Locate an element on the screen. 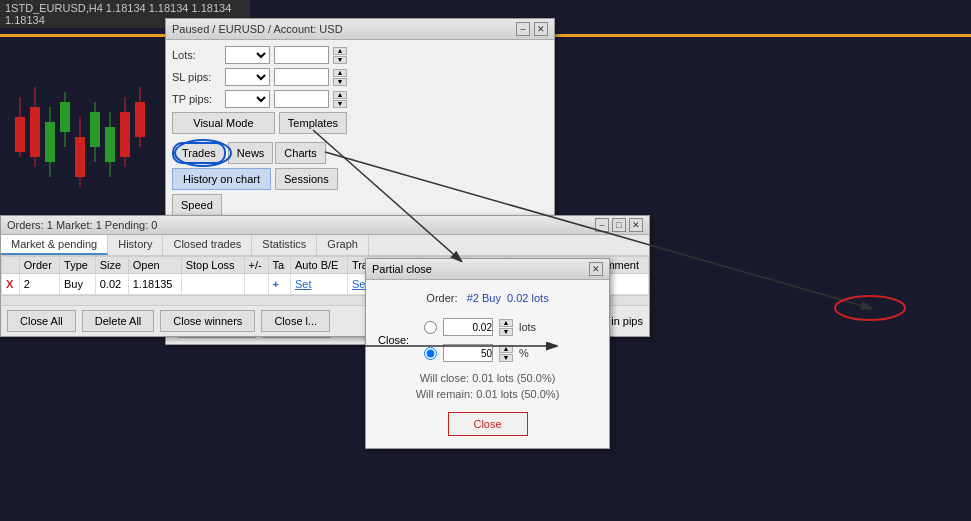  order-num-cell: 2 is located at coordinates (39, 284).